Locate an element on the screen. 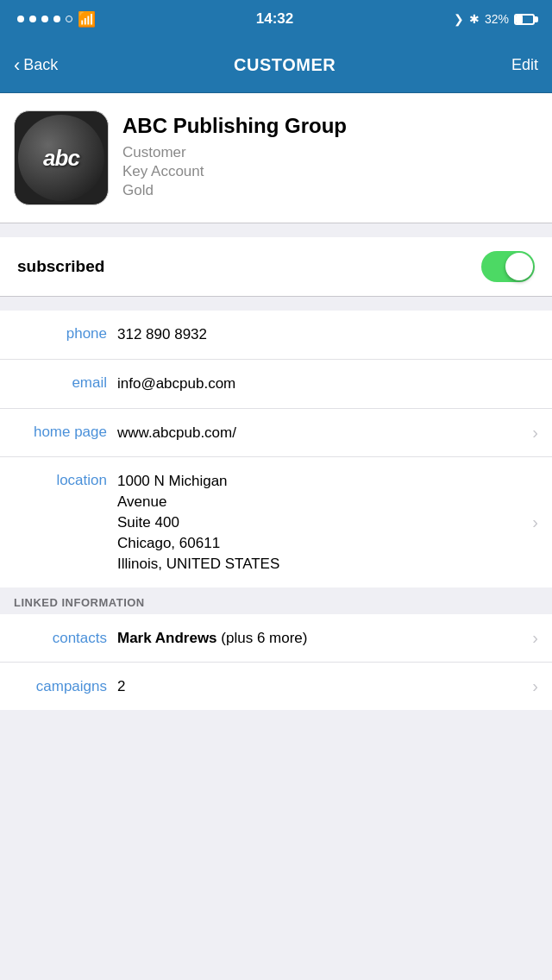 The width and height of the screenshot is (552, 980). subscribed-toggle is located at coordinates (508, 267).